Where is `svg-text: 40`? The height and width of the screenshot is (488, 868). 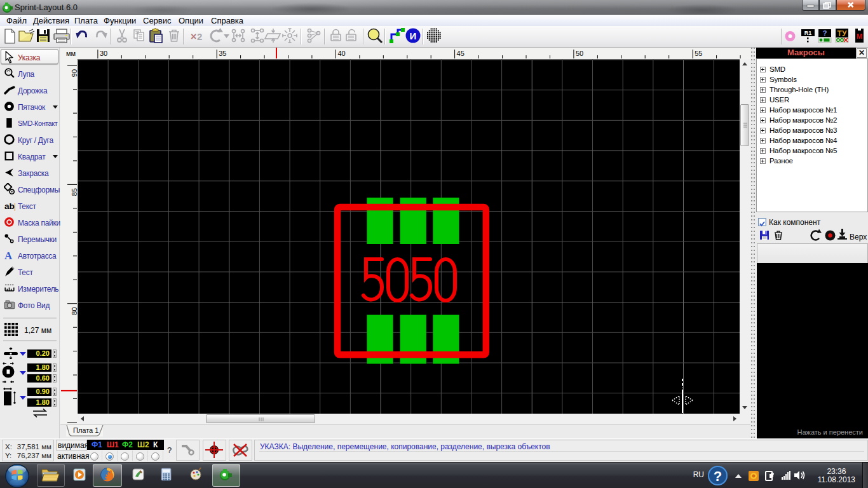 svg-text: 40 is located at coordinates (341, 53).